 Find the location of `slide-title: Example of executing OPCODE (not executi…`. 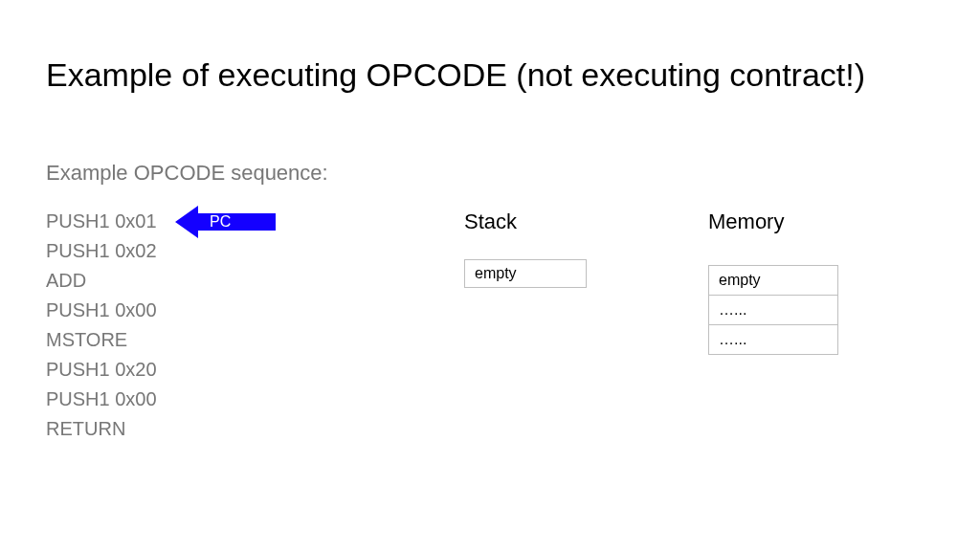

slide-title: Example of executing OPCODE (not executi… is located at coordinates (456, 75).